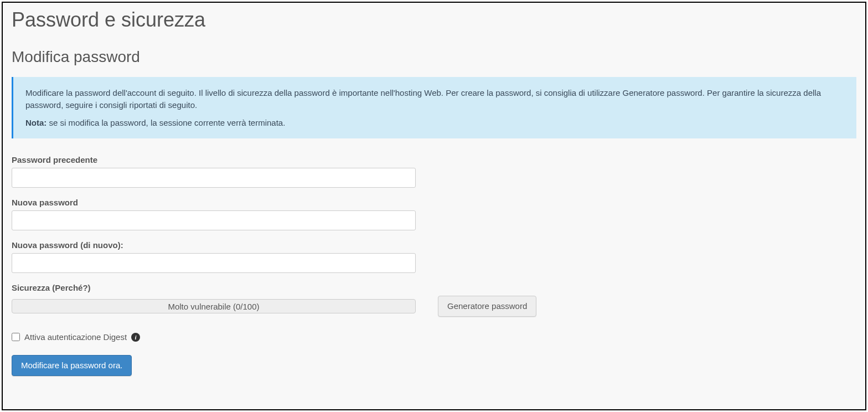  Describe the element at coordinates (214, 178) in the screenshot. I see `old-password-input` at that location.